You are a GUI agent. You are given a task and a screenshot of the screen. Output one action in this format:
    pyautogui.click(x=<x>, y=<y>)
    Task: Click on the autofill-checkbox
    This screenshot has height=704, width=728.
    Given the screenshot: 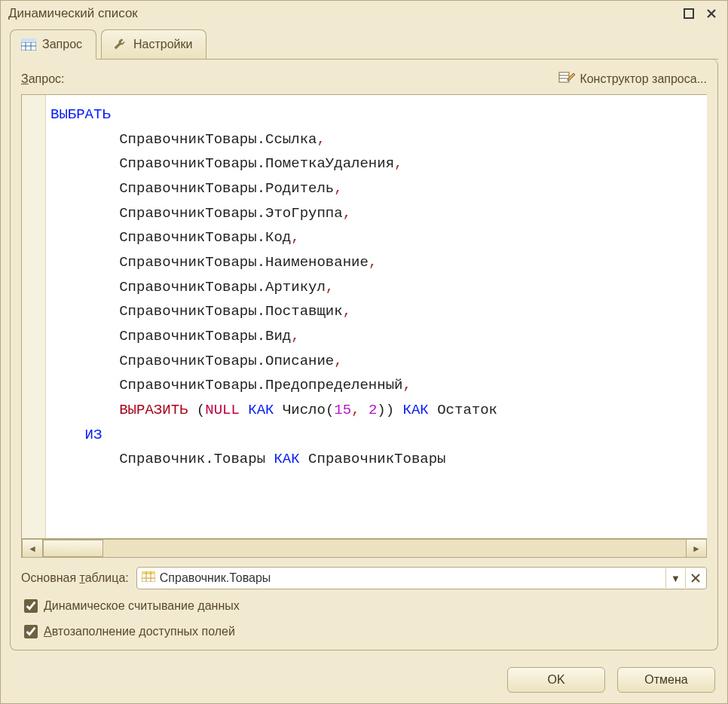 What is the action you would take?
    pyautogui.click(x=31, y=632)
    